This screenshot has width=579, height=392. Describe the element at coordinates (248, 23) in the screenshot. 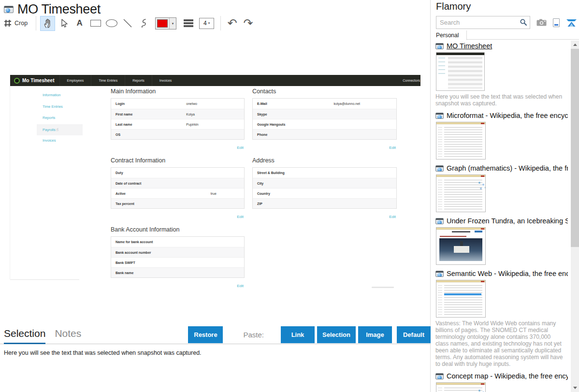

I see `redo-button: ↷` at that location.